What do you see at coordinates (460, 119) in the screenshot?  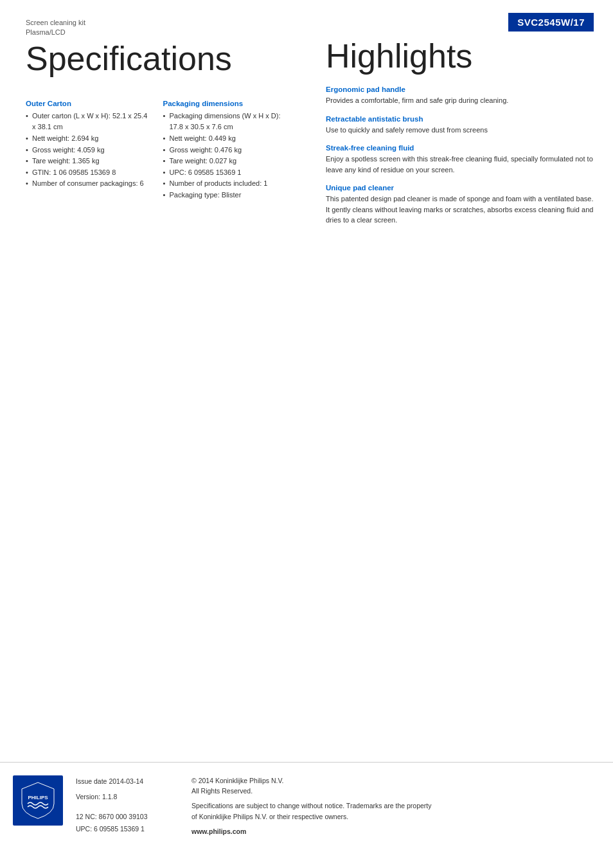 I see `highlight-heading-2: Retractable antistatic brush` at bounding box center [460, 119].